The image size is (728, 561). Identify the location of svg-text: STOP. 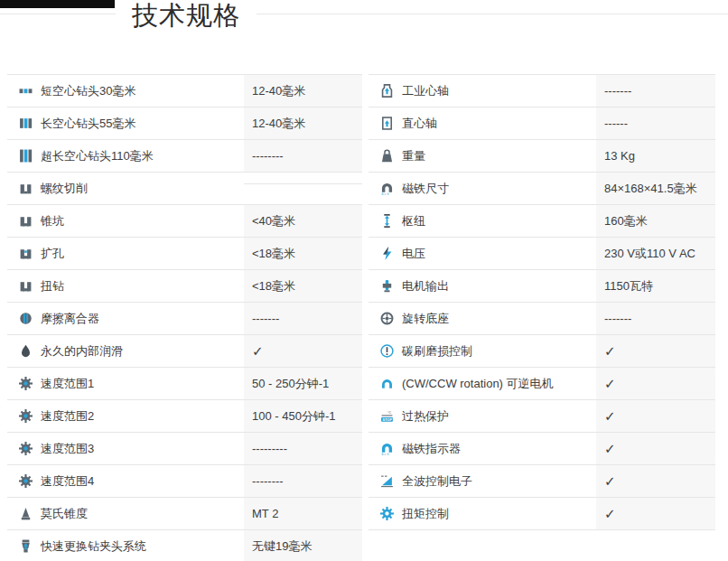
(387, 420).